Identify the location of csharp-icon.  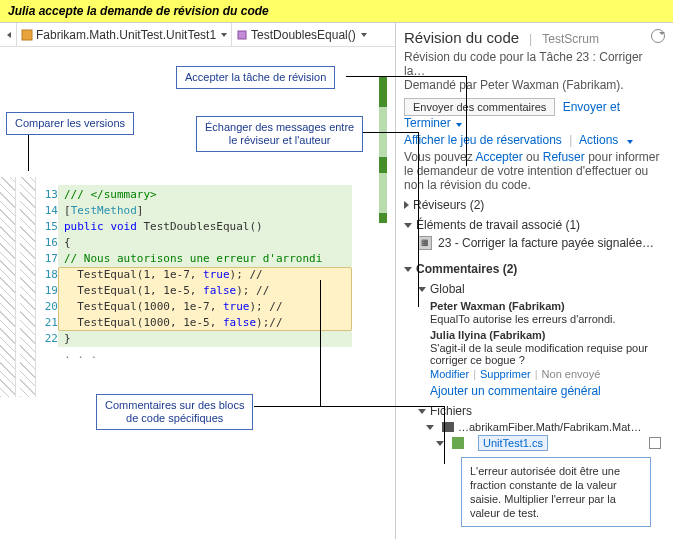
(458, 443).